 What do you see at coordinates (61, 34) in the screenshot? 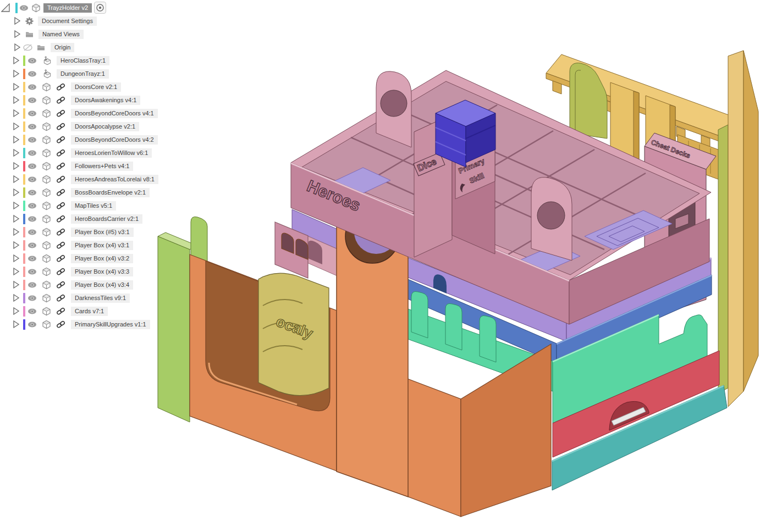
I see `item-label: Named Views` at bounding box center [61, 34].